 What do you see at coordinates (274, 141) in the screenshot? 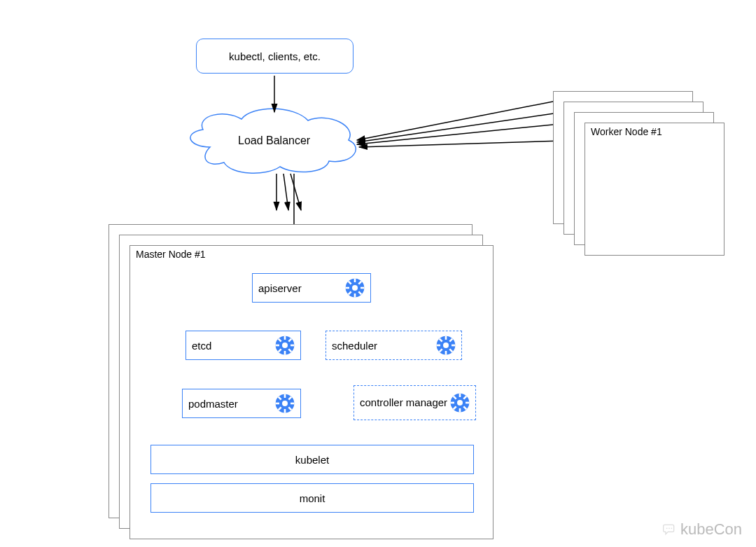
I see `load-balancer-label: Load Balancer` at bounding box center [274, 141].